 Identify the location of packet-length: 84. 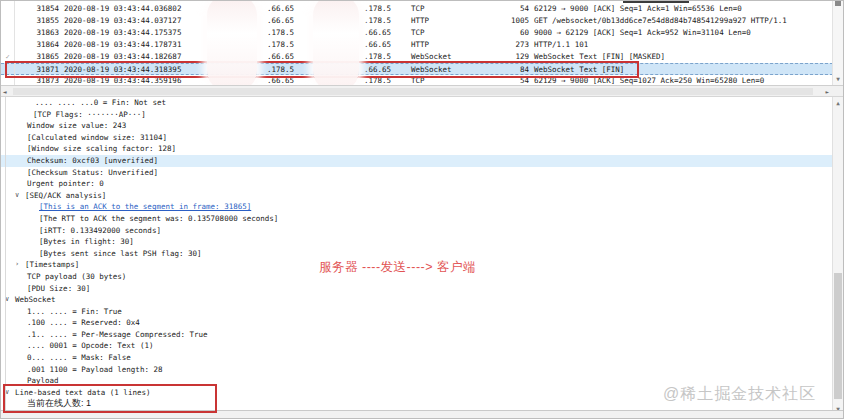
(516, 69).